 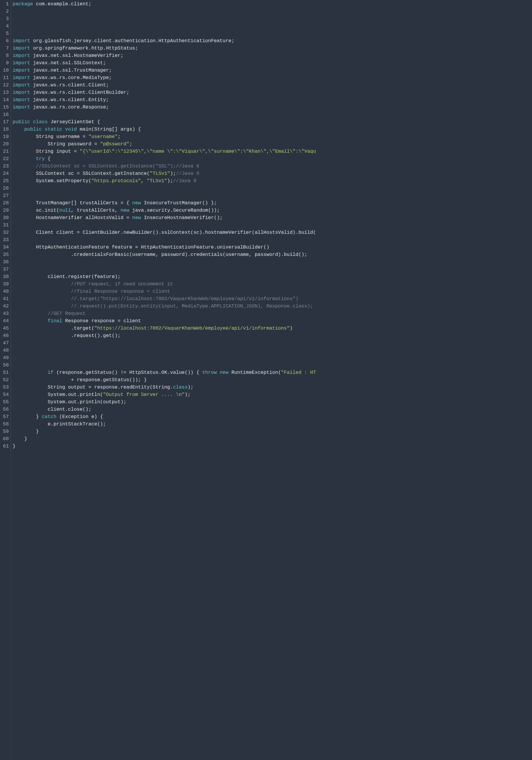 What do you see at coordinates (272, 203) in the screenshot?
I see `code-line: TrustManager[] trustAllCerts = { new Ins…` at bounding box center [272, 203].